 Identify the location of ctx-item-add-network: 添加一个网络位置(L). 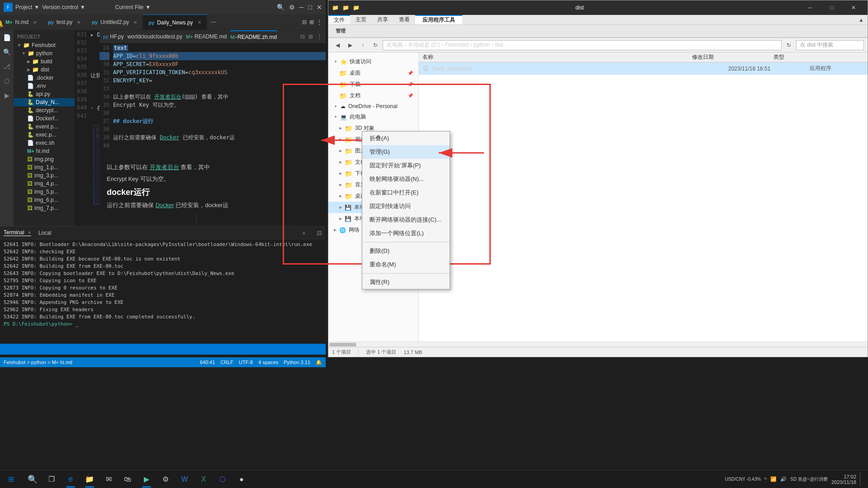
(406, 233).